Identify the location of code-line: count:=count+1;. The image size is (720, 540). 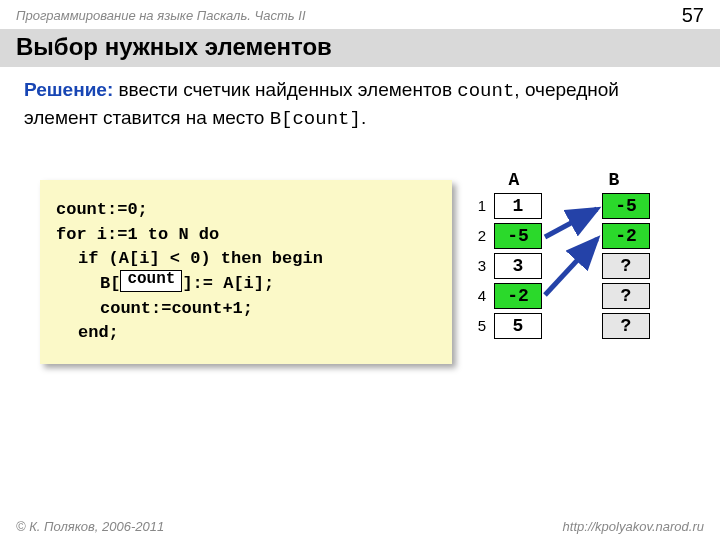
(246, 310).